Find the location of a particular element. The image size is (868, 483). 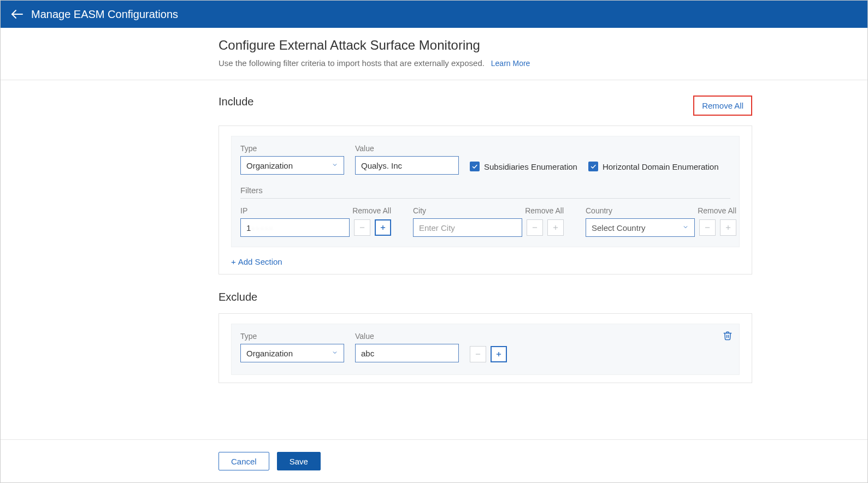

exclude-type-label: Type is located at coordinates (292, 336).